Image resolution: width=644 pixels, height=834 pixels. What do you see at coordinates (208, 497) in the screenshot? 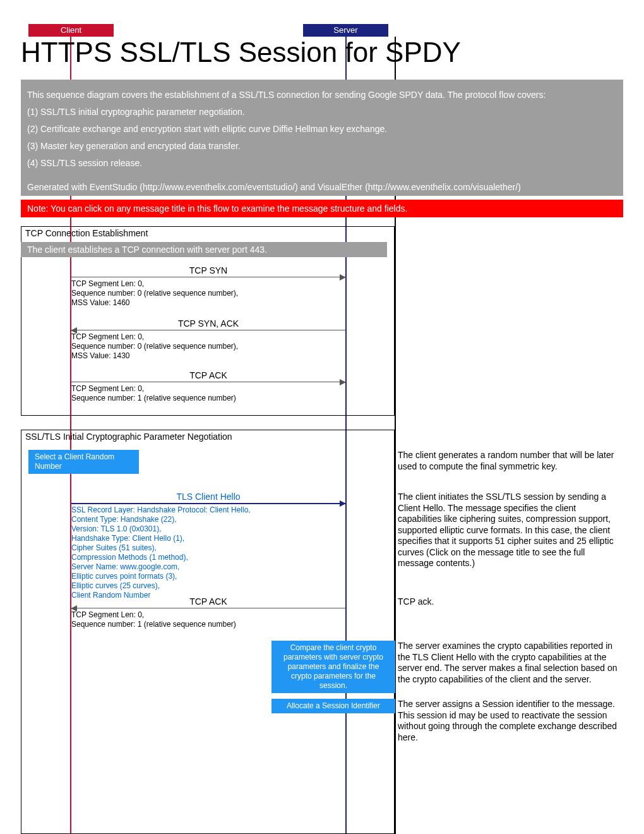
I see `msg-tls-hello-label: TLS Client Hello` at bounding box center [208, 497].